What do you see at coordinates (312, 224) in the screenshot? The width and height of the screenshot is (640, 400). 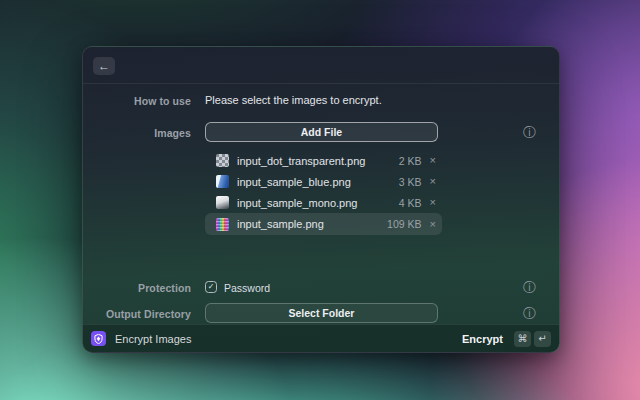 I see `file-name: input_sample.png` at bounding box center [312, 224].